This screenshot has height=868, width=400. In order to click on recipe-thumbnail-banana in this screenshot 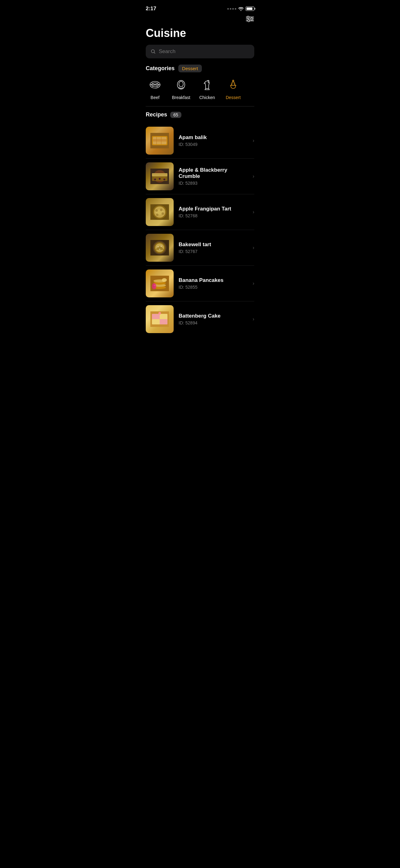, I will do `click(160, 284)`.